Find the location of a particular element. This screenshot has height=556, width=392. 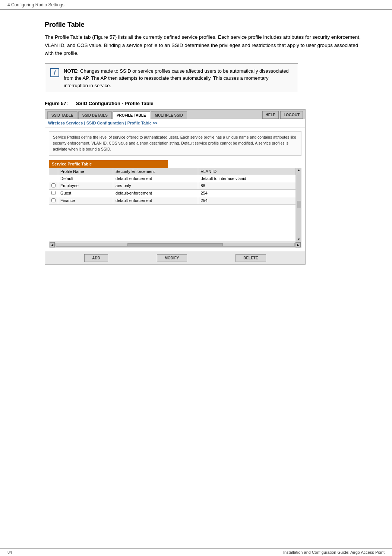

chapter-title: 4 Configuring Radio Settings is located at coordinates (36, 5).